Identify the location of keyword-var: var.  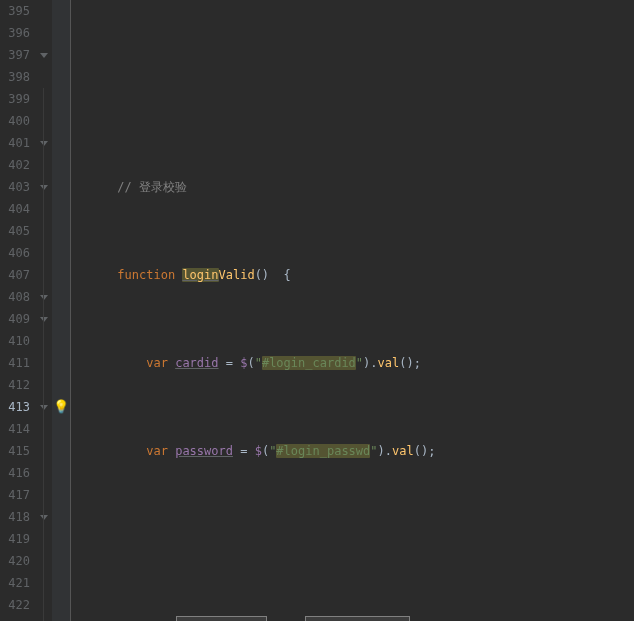
(157, 363).